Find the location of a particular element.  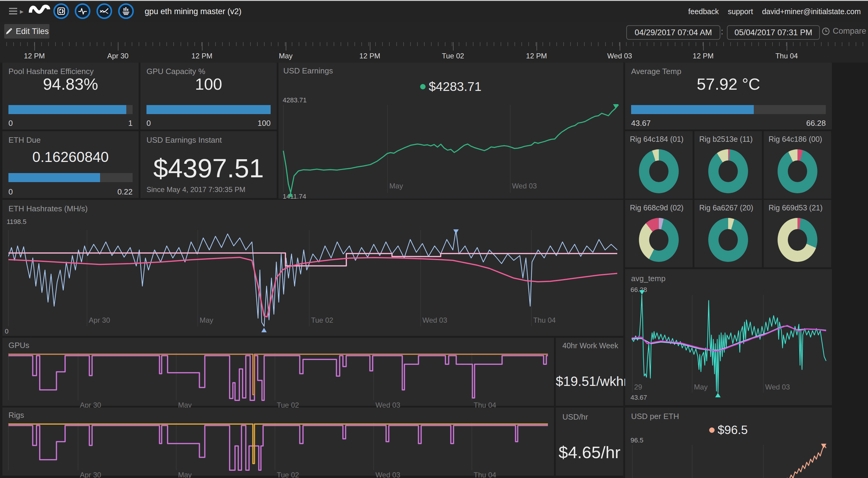

rig-title: Rig b2513e (11) is located at coordinates (726, 139).